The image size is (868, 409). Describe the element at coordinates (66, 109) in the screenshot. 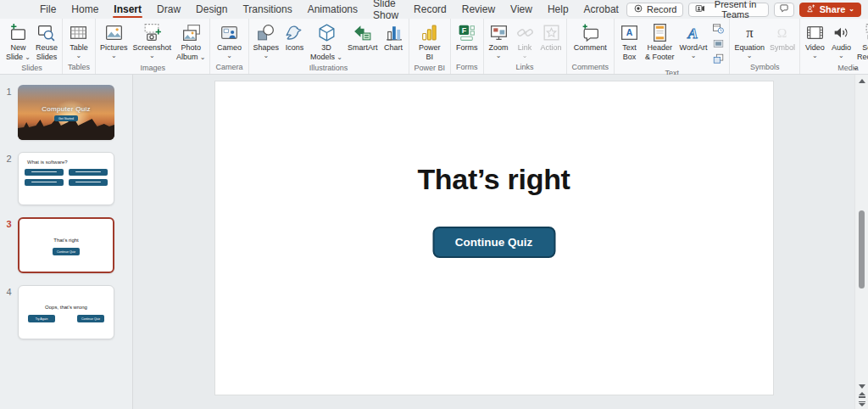

I see `thumbnail-title-text: Computer Quiz` at that location.